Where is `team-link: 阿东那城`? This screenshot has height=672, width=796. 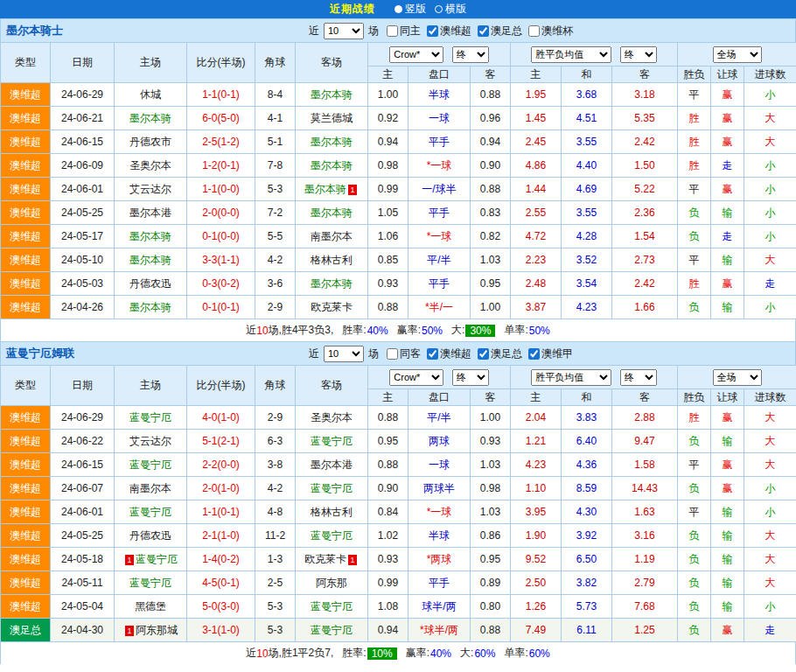
team-link: 阿东那城 is located at coordinates (157, 630).